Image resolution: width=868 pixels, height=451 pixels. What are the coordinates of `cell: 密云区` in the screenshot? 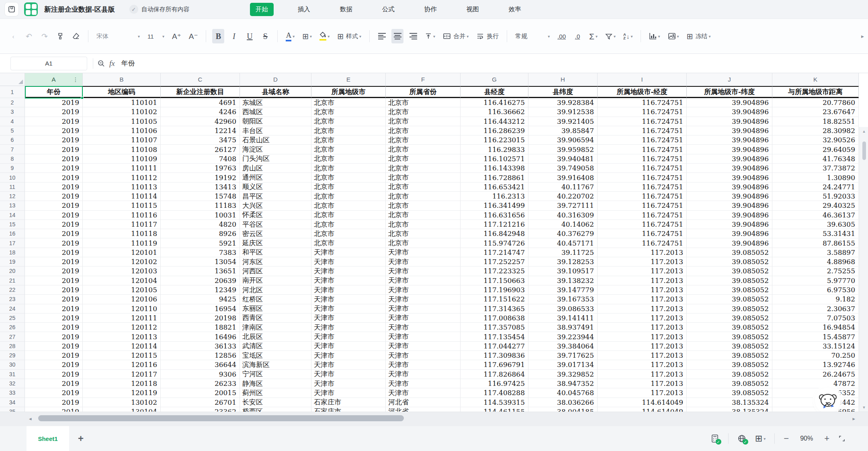 It's located at (276, 234).